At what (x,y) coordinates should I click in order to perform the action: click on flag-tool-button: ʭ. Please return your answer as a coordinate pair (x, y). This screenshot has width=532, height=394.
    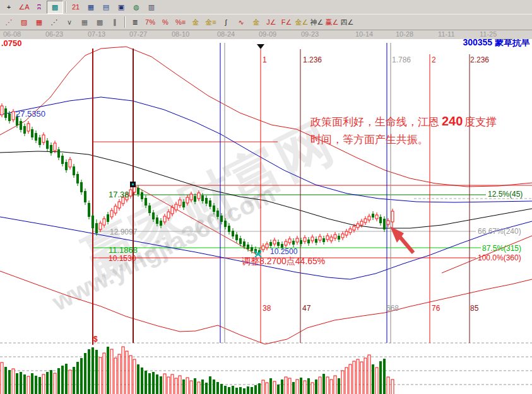
    Looking at the image, I should click on (39, 8).